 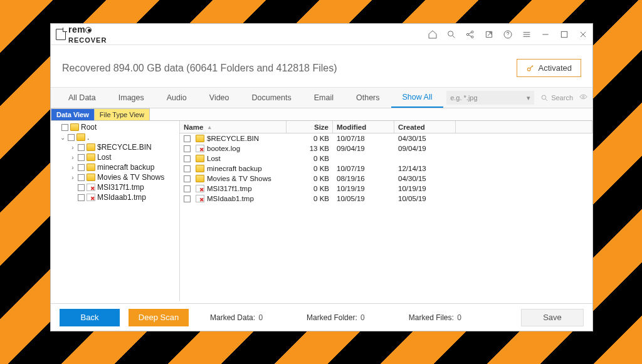 I want to click on back-button: Back, so click(x=90, y=318).